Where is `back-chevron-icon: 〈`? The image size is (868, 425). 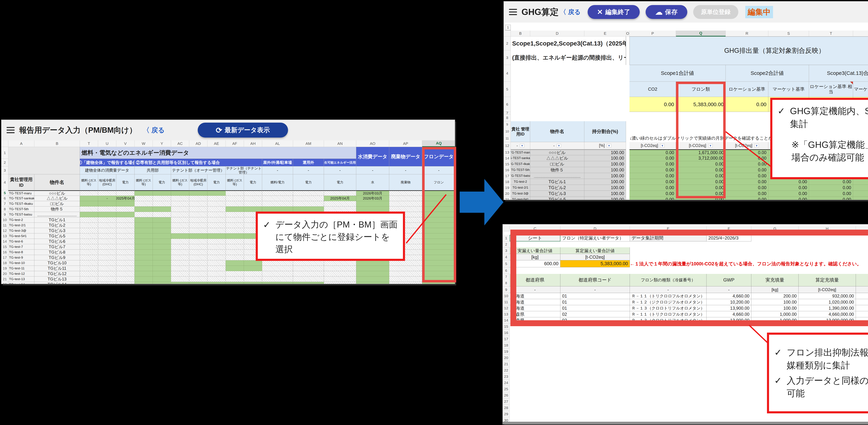
back-chevron-icon: 〈 is located at coordinates (146, 130).